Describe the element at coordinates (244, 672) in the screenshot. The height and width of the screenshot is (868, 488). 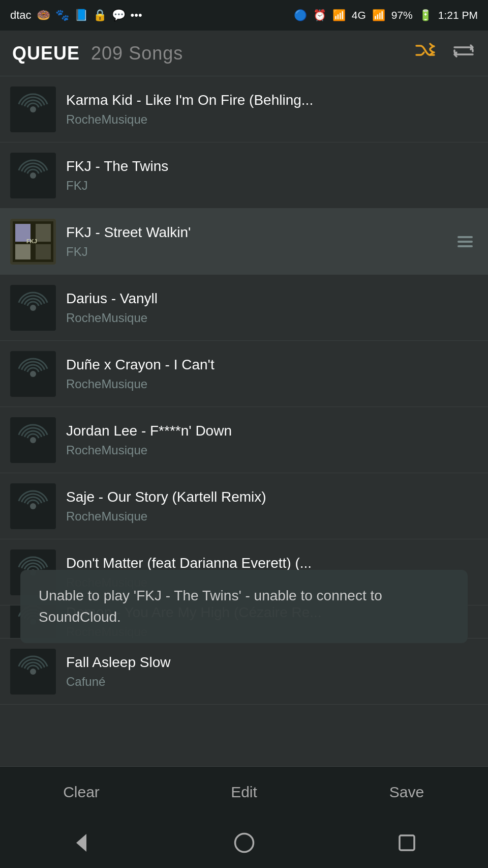
I see `song-item: Fall Asleep SlowCafuné` at that location.